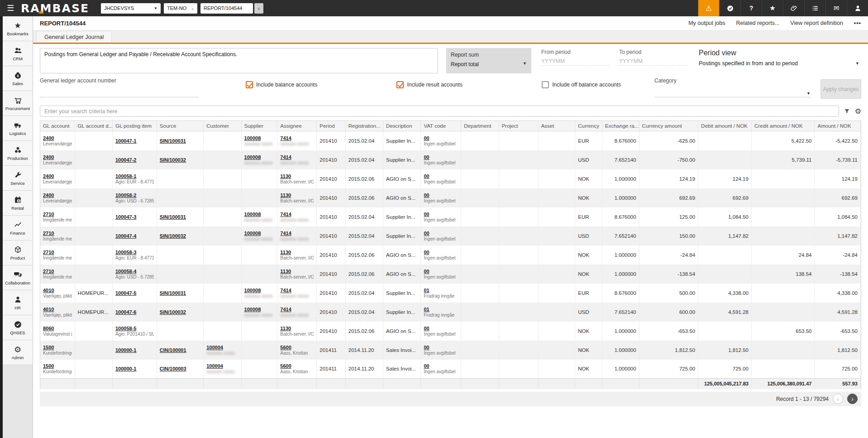 The height and width of the screenshot is (438, 868). Describe the element at coordinates (709, 8) in the screenshot. I see `alerts-warning-icon: ⚠` at that location.